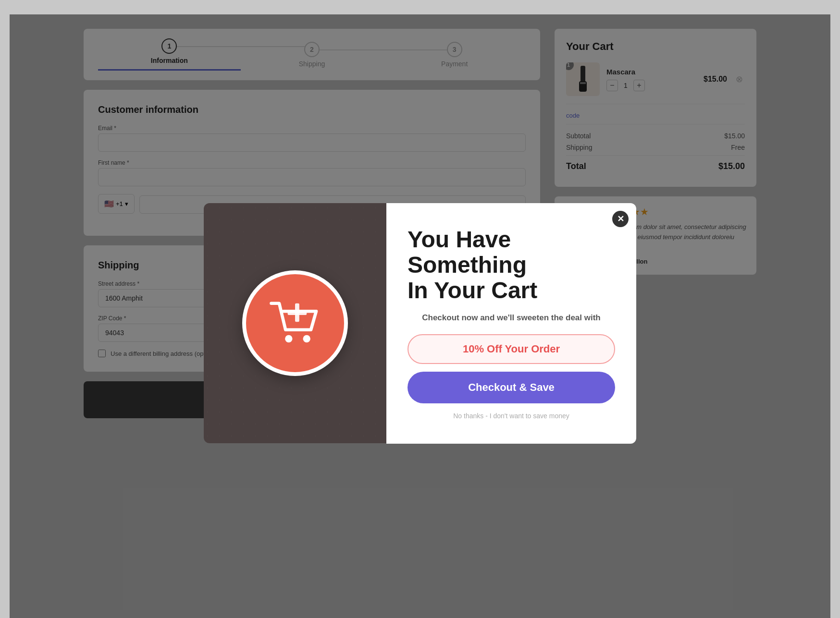  What do you see at coordinates (295, 323) in the screenshot?
I see `cart-icon` at bounding box center [295, 323].